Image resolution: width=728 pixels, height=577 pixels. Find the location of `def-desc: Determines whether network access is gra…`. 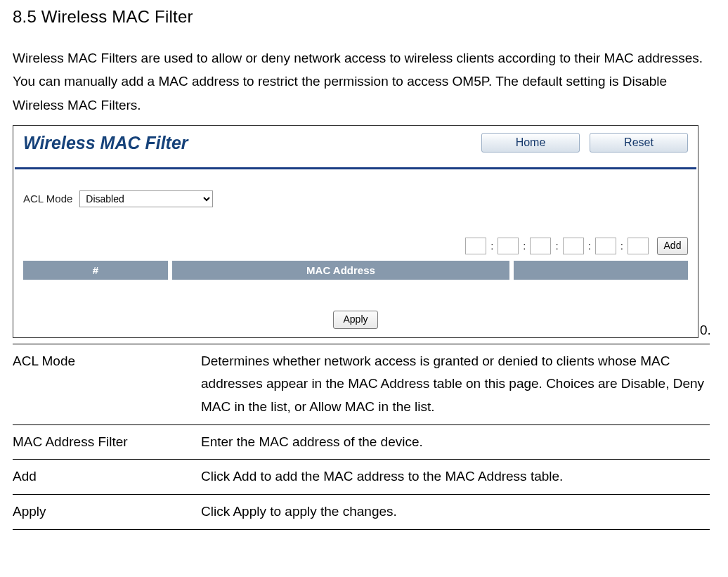

def-desc: Determines whether network access is gra… is located at coordinates (455, 384).